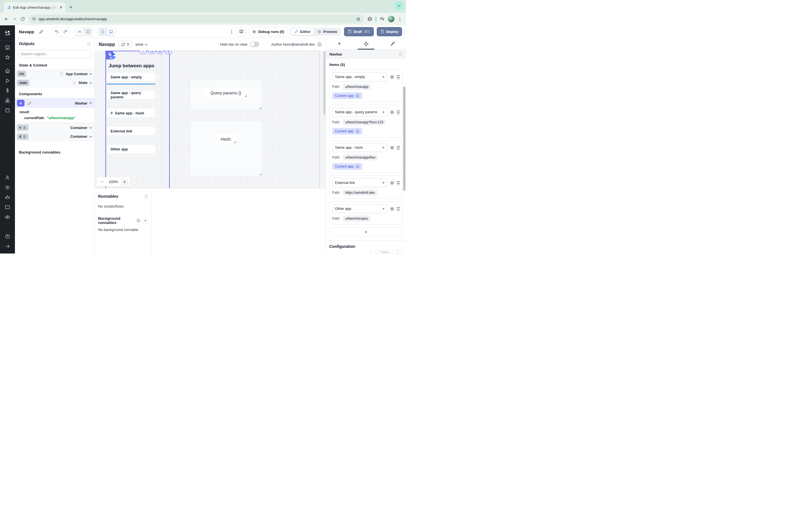  I want to click on profile-avatar, so click(391, 19).